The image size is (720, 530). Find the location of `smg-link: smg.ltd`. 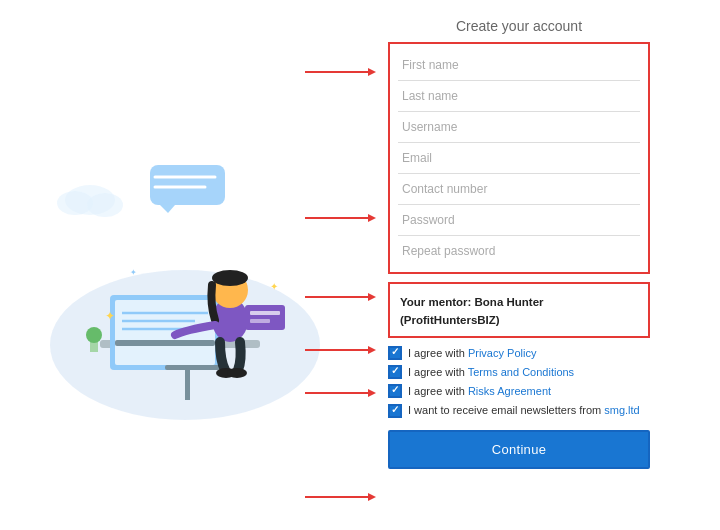

smg-link: smg.ltd is located at coordinates (622, 410).